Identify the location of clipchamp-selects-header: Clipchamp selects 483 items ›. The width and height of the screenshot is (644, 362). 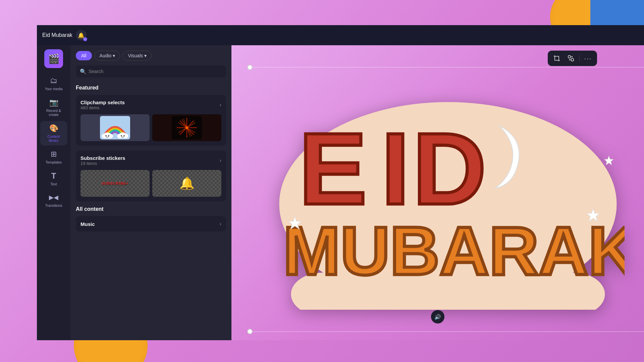
(151, 105).